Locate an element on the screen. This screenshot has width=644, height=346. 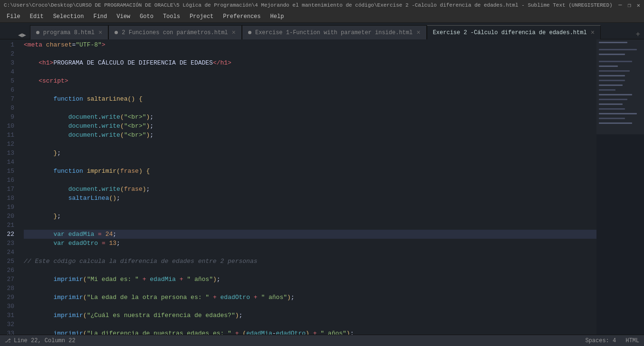
line-num-4: 4 is located at coordinates (7, 72).